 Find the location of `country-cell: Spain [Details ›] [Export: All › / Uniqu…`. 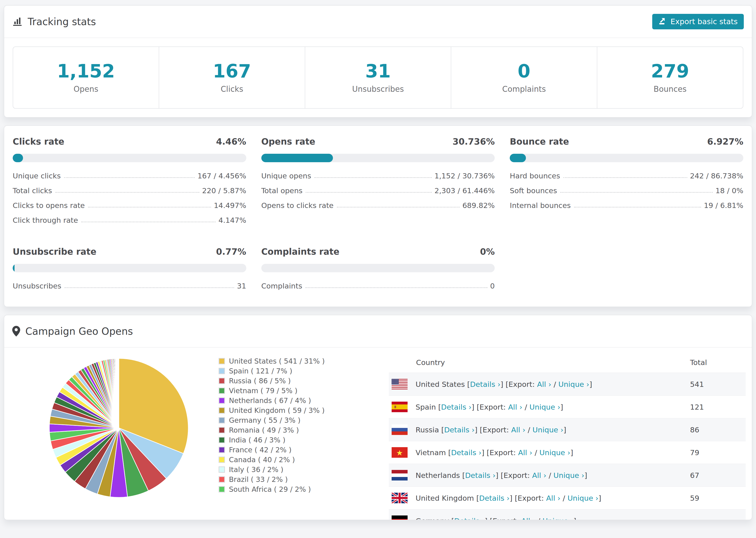

country-cell: Spain [Details ›] [Export: All › / Uniqu… is located at coordinates (539, 407).